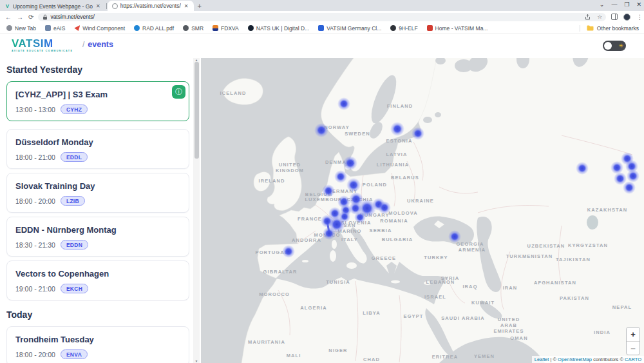  What do you see at coordinates (405, 178) in the screenshot?
I see `map-country-label: BELARUS` at bounding box center [405, 178].